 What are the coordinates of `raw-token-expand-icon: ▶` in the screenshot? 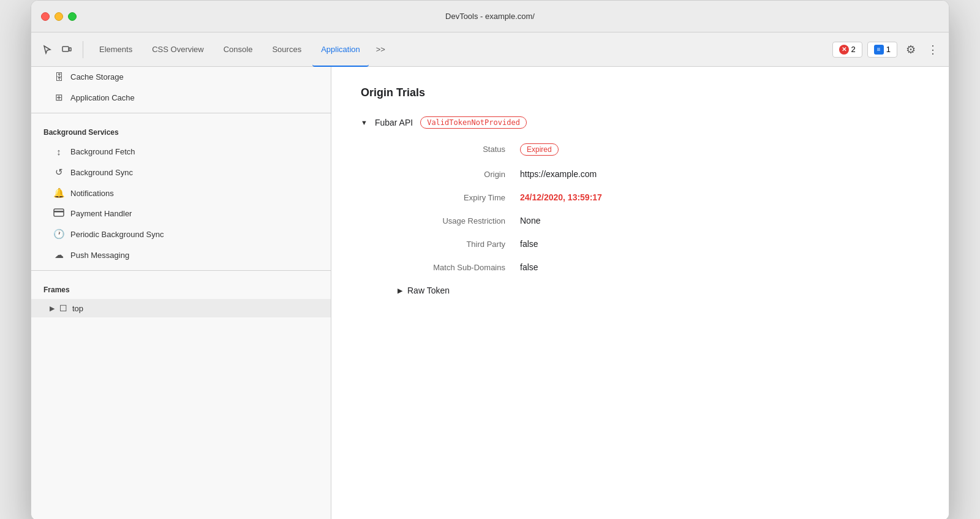 It's located at (400, 290).